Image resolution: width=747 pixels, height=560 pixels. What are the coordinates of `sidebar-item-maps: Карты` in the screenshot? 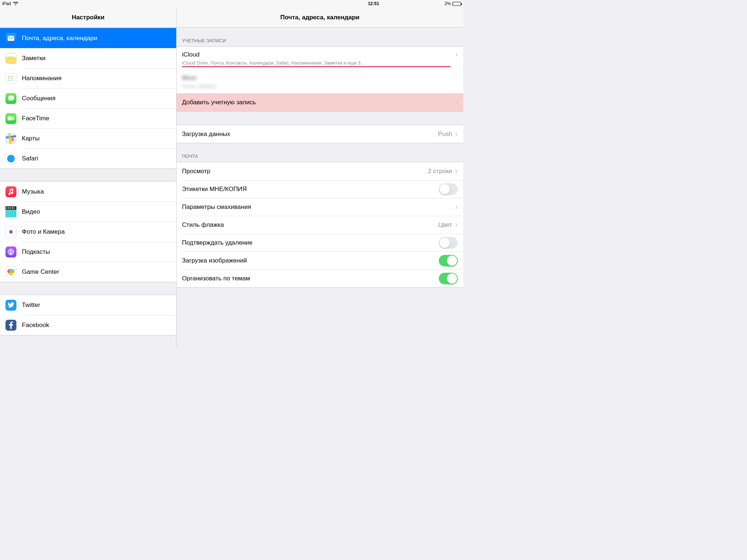 It's located at (88, 139).